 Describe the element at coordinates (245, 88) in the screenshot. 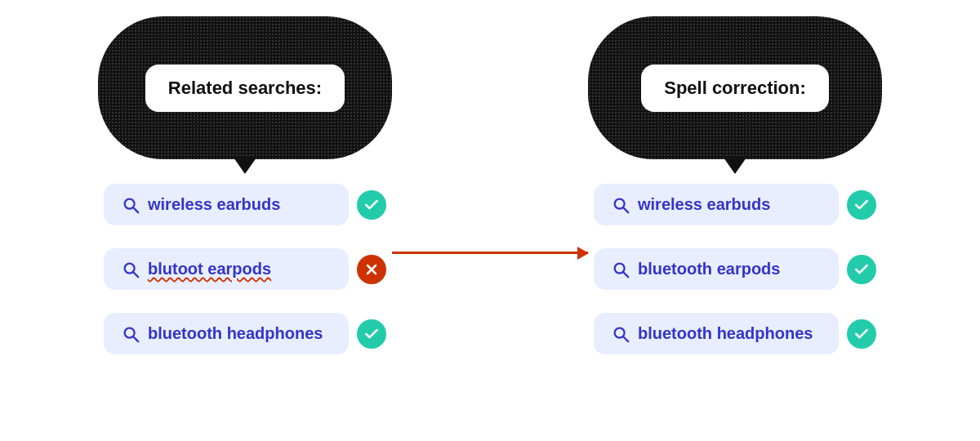

I see `left-label: Related searches:` at that location.